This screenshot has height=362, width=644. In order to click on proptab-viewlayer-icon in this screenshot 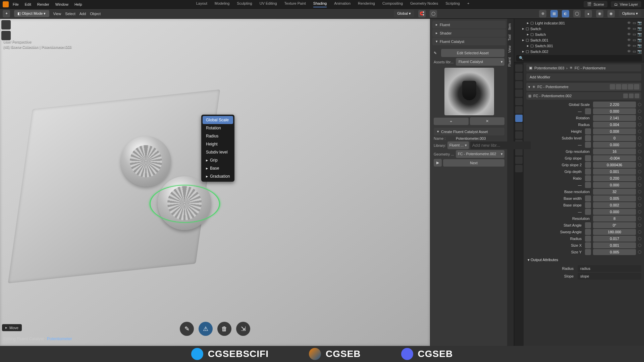, I will do `click(519, 85)`.